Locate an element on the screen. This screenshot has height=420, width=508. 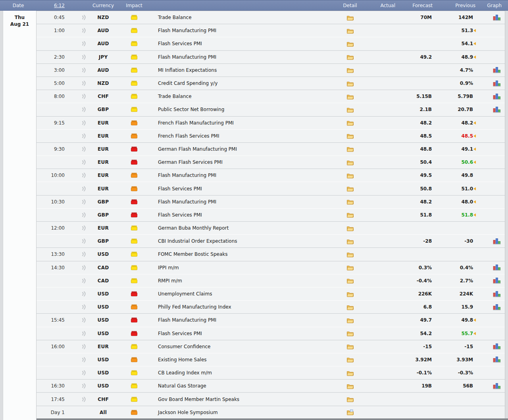
event-title: CB Leading Index m/m is located at coordinates (248, 373).